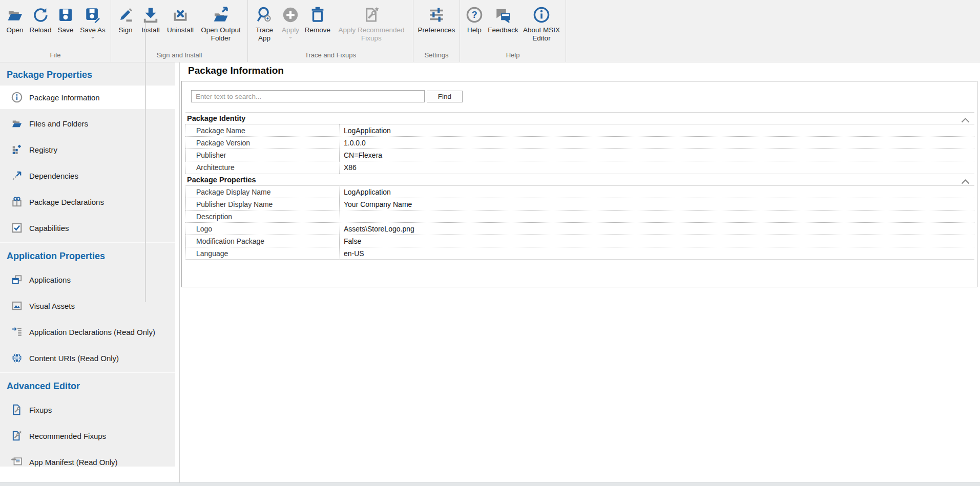  Describe the element at coordinates (436, 56) in the screenshot. I see `ribbon-group-label-settings: Settings` at that location.